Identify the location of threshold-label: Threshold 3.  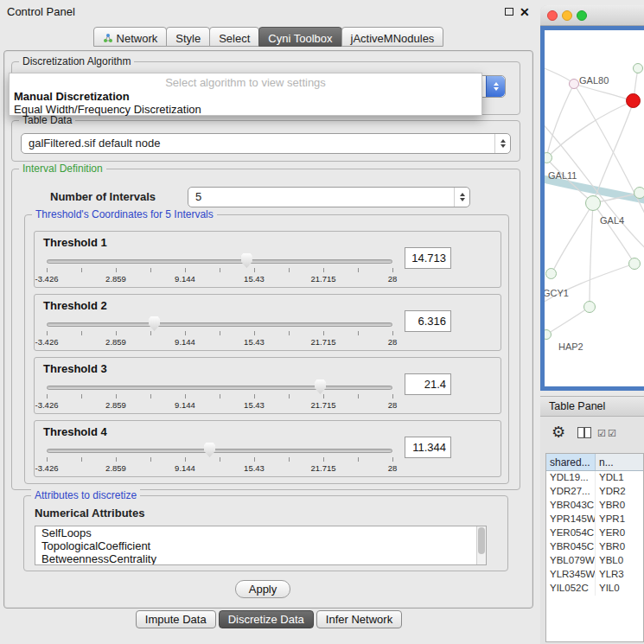
(75, 368).